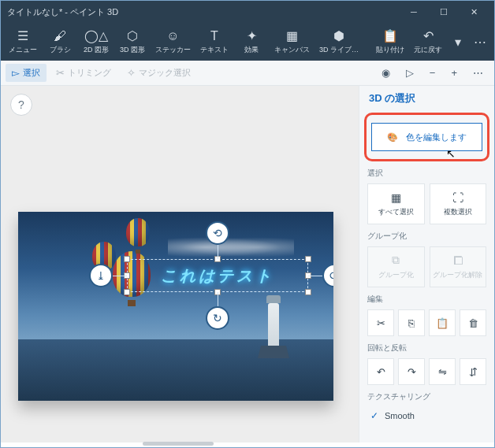 This screenshot has width=495, height=448. I want to click on section-rotate-label: 回転と反転, so click(427, 348).